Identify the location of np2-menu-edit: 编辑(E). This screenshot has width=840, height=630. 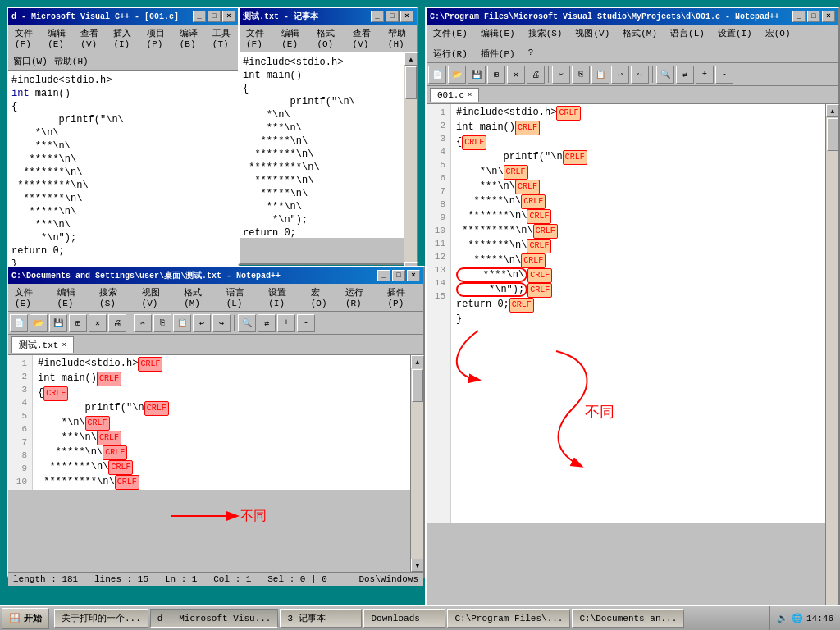
(72, 297).